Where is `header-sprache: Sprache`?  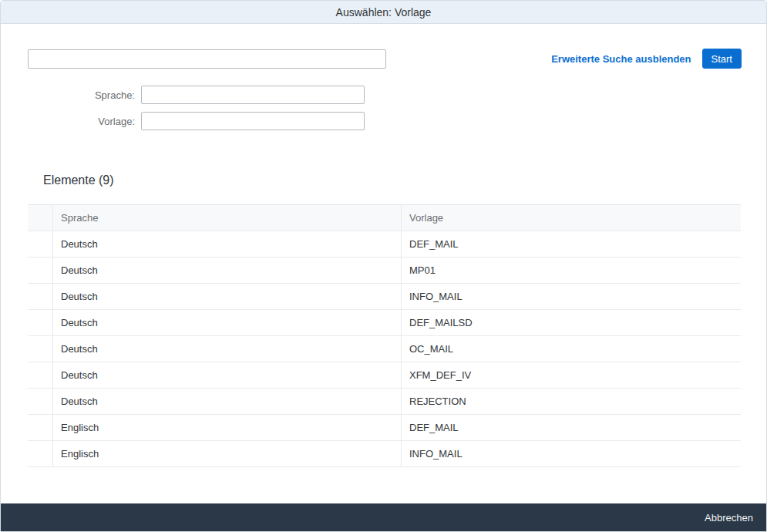 header-sprache: Sprache is located at coordinates (227, 217).